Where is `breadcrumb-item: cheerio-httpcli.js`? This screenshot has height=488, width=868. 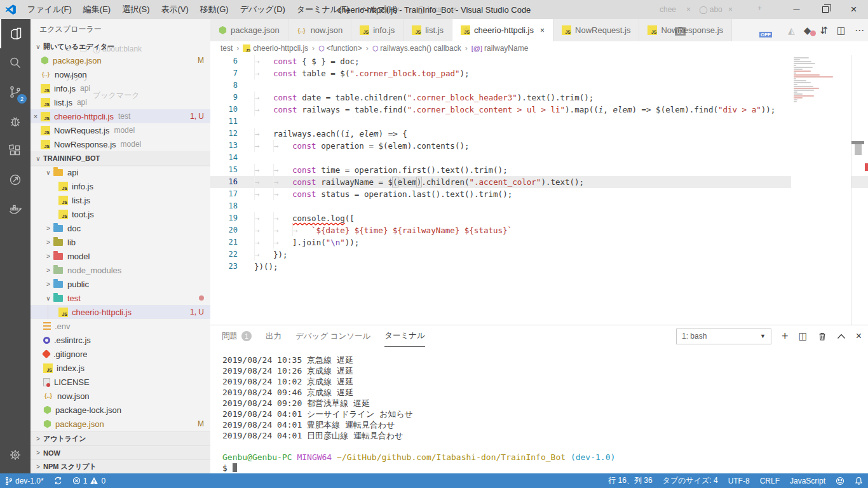 breadcrumb-item: cheerio-httpcli.js is located at coordinates (276, 48).